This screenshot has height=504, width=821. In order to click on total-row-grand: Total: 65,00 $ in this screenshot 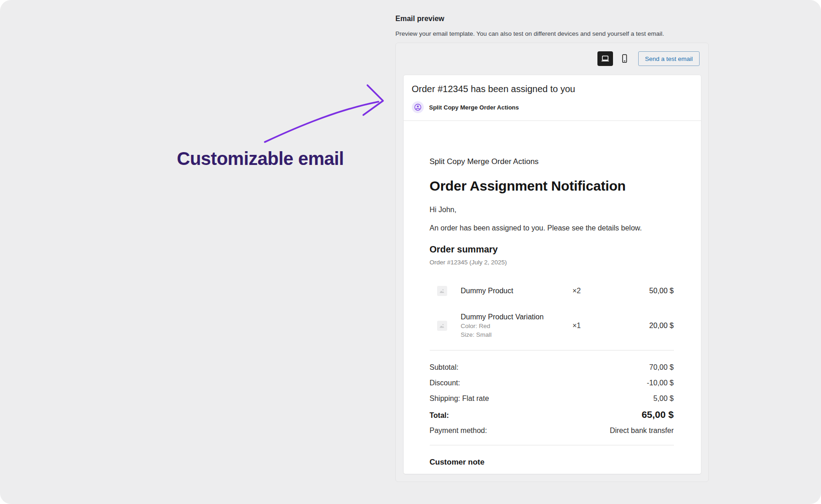, I will do `click(552, 415)`.